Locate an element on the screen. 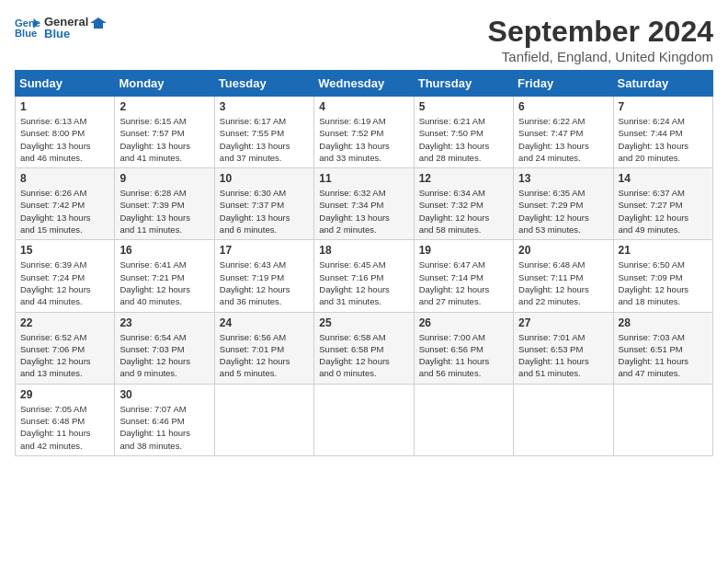 This screenshot has width=728, height=563. title-block: September 2024 Tanfield, England, United… is located at coordinates (601, 40).